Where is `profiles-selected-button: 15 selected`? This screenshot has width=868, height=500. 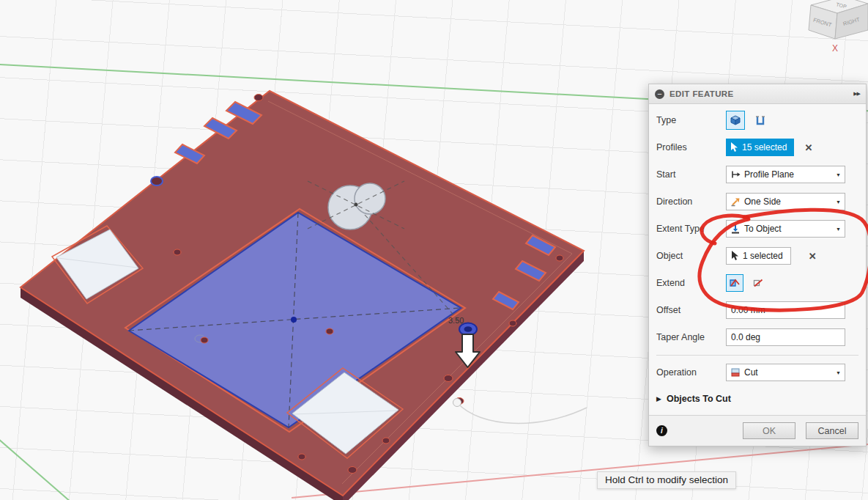
profiles-selected-button: 15 selected is located at coordinates (760, 147).